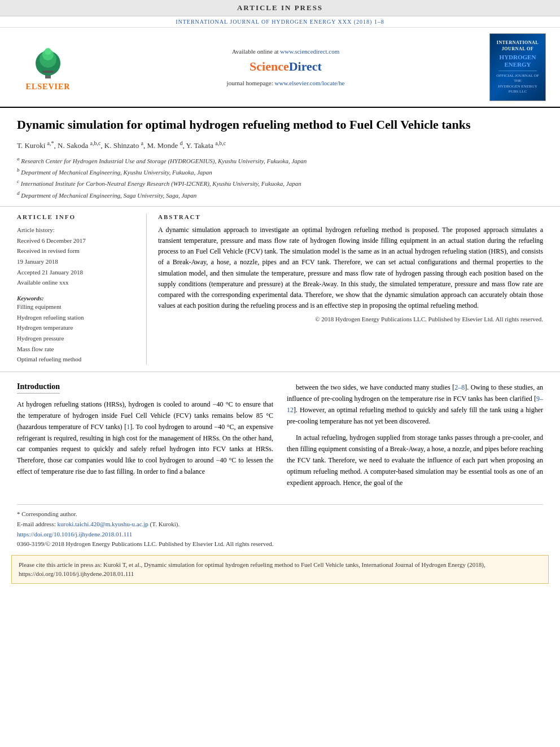  Describe the element at coordinates (310, 83) in the screenshot. I see `journal-url-link: www.elsevier.com/locate/he` at that location.